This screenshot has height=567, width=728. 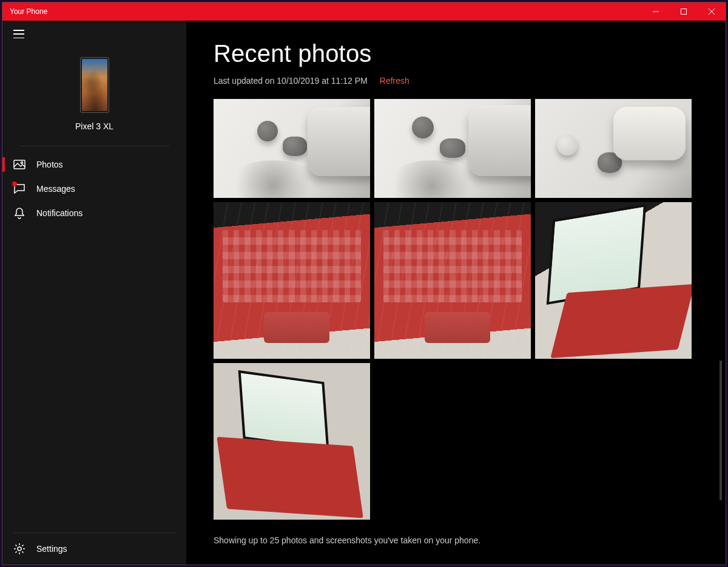 I want to click on page-title: Recent photos, so click(x=456, y=53).